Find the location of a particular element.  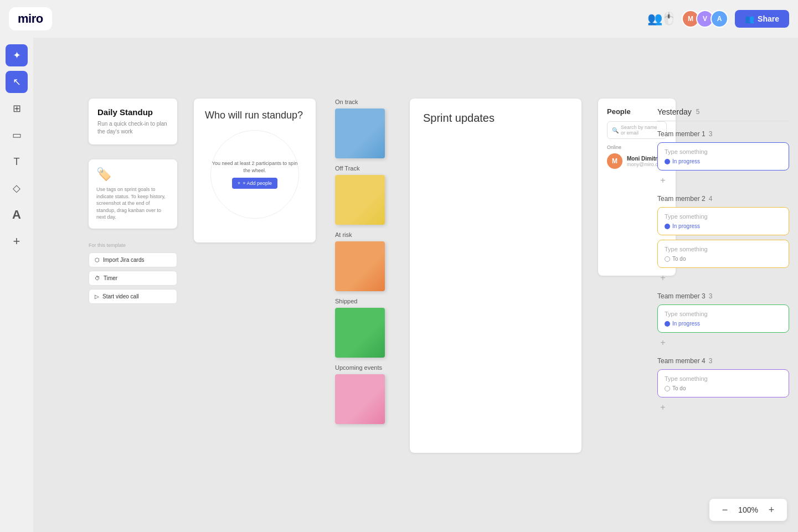

type-card-text-tm3-1: Type something is located at coordinates (723, 314).